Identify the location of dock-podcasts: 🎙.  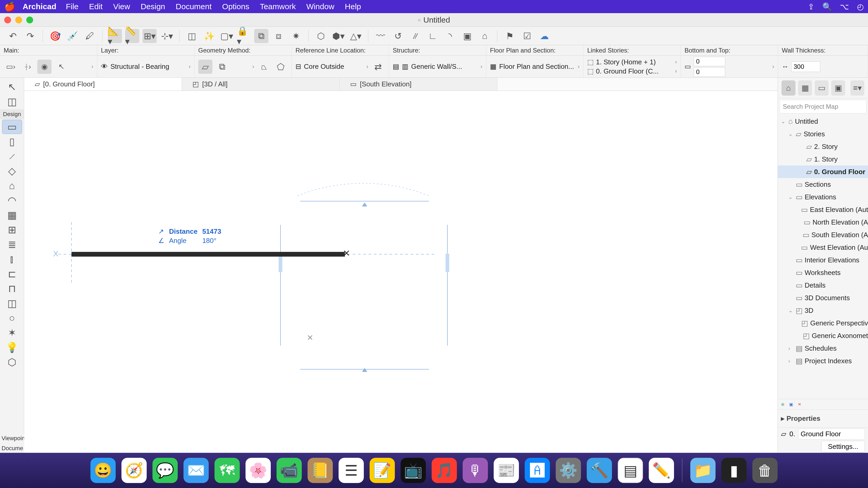
(475, 470).